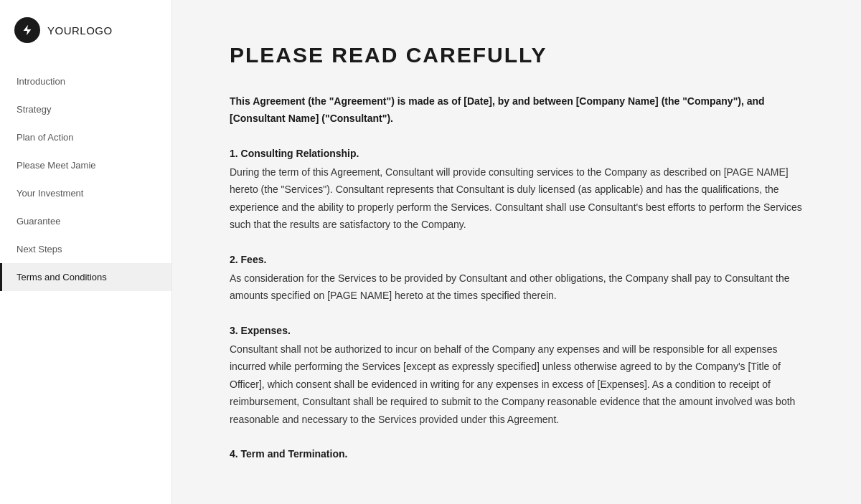 Image resolution: width=861 pixels, height=504 pixels. What do you see at coordinates (86, 109) in the screenshot?
I see `sidebar-item-strategy: Strategy` at bounding box center [86, 109].